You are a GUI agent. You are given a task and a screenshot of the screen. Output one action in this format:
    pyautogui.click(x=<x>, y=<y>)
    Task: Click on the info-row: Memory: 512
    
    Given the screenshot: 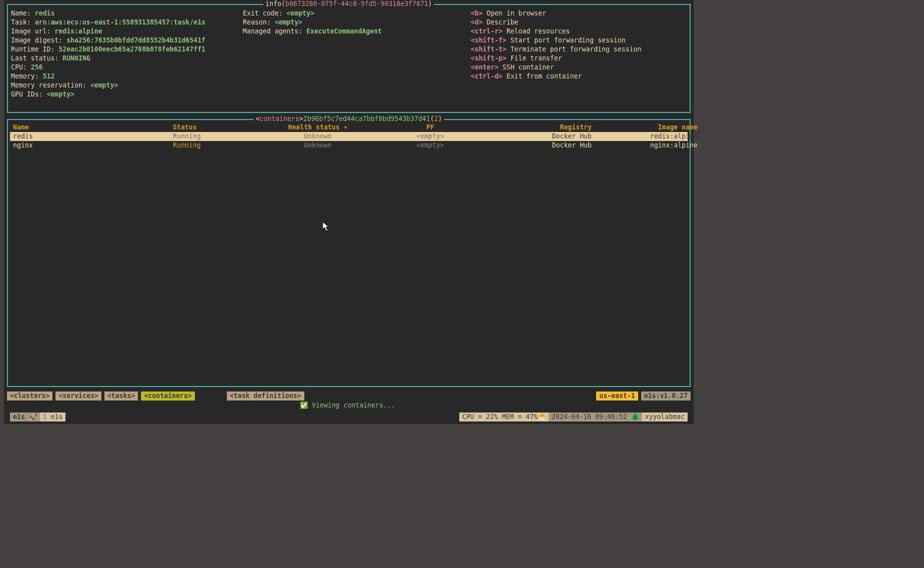 What is the action you would take?
    pyautogui.click(x=125, y=76)
    